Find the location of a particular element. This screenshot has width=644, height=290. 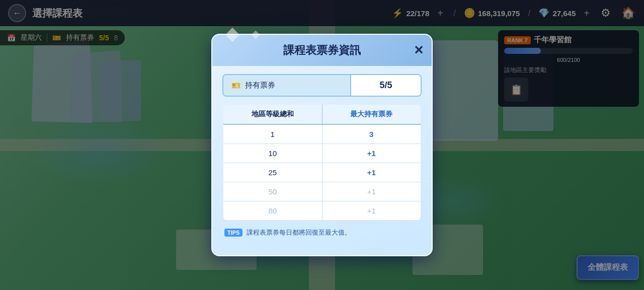

table-cell-level: 25 is located at coordinates (273, 173).